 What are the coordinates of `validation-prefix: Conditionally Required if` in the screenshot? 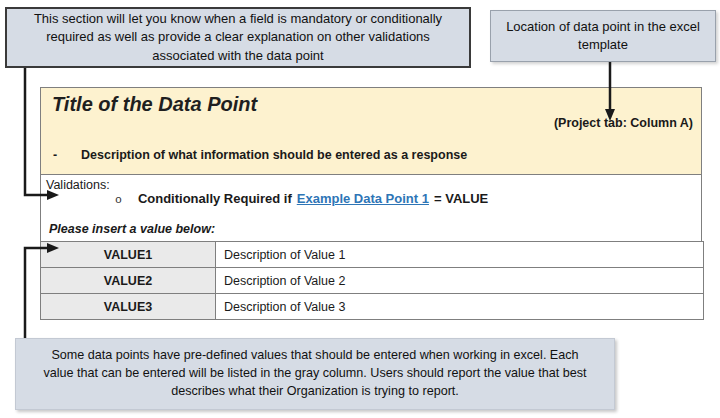 It's located at (215, 198).